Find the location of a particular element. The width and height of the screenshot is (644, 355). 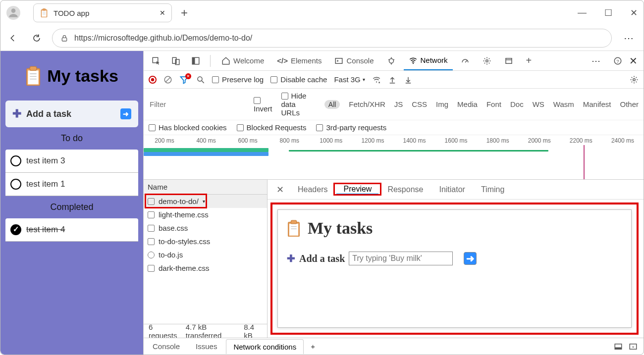

tab-console: Console is located at coordinates (354, 60).